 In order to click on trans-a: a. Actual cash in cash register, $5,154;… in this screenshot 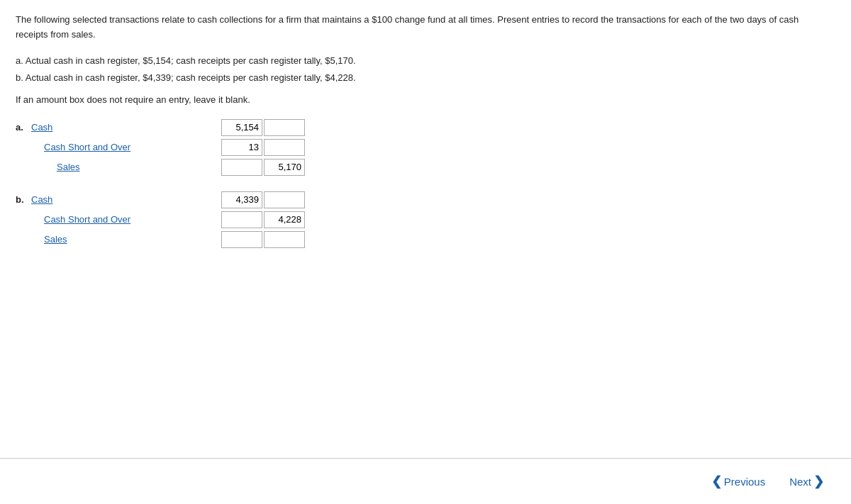, I will do `click(425, 61)`.